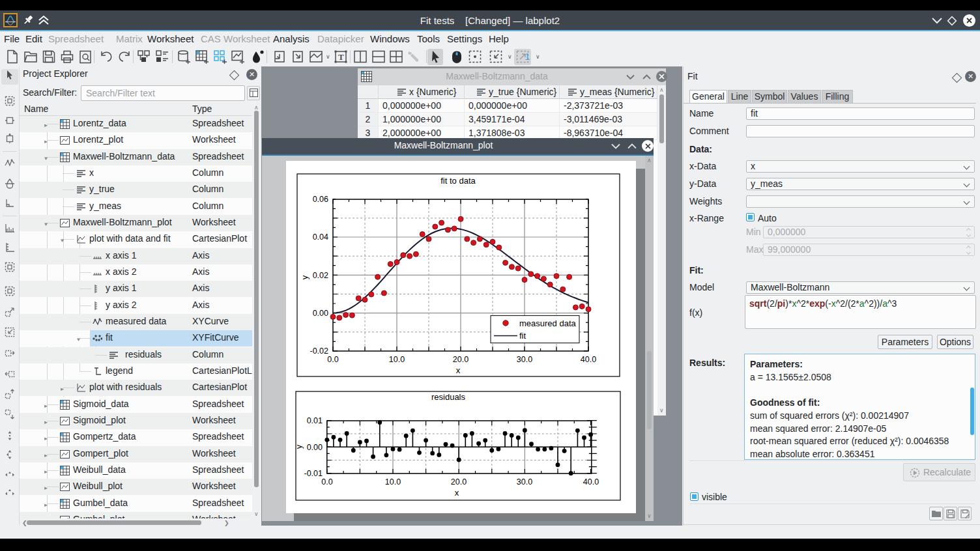 This screenshot has height=551, width=980. What do you see at coordinates (448, 397) in the screenshot?
I see `svg-text: residuals` at bounding box center [448, 397].